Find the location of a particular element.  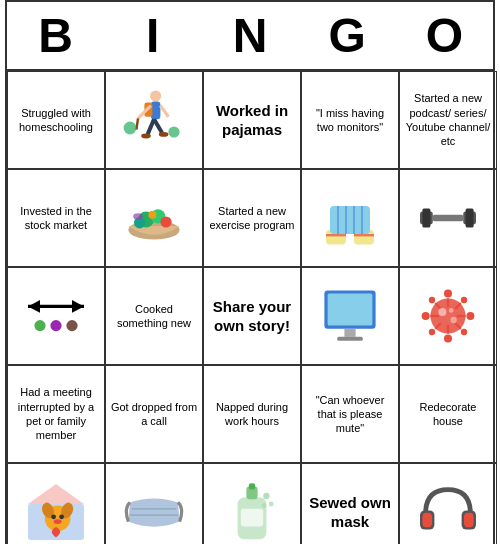

salad-icon is located at coordinates (154, 218).